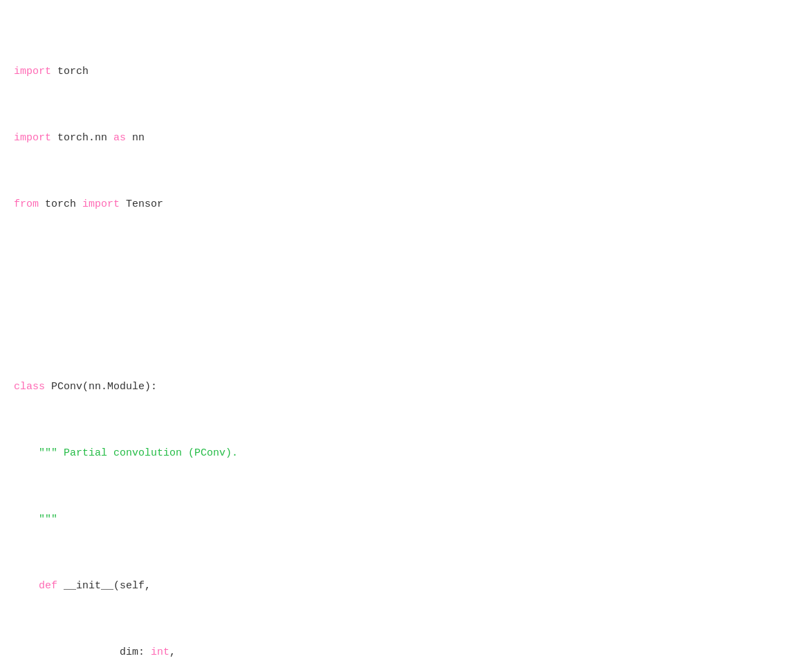 This screenshot has height=672, width=805. What do you see at coordinates (402, 387) in the screenshot?
I see `code-line-6: class PConv(nn.Module):` at bounding box center [402, 387].